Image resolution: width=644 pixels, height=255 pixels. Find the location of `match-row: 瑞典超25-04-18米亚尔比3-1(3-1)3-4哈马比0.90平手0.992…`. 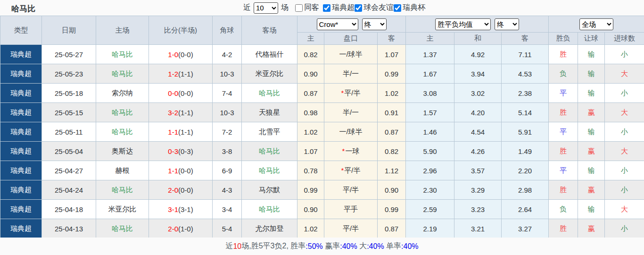

match-row: 瑞典超25-04-18米亚尔比3-1(3-1)3-4哈马比0.90平手0.992… is located at coordinates (322, 210).